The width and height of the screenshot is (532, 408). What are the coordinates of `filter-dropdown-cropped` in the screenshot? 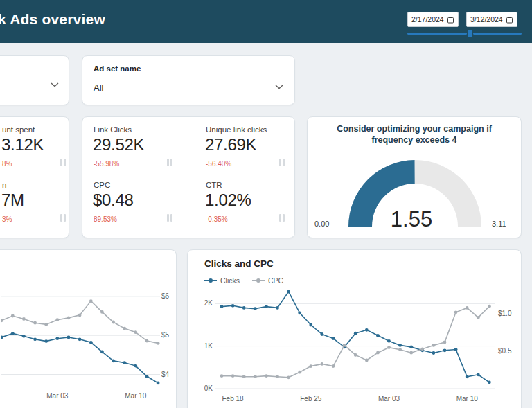 It's located at (35, 80).